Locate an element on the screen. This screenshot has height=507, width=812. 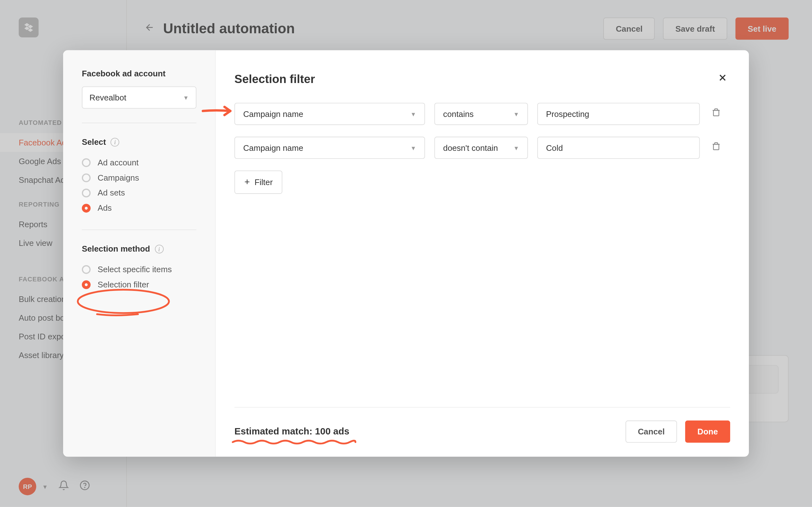
ad-account-select: Revealbot ▼ is located at coordinates (139, 98).